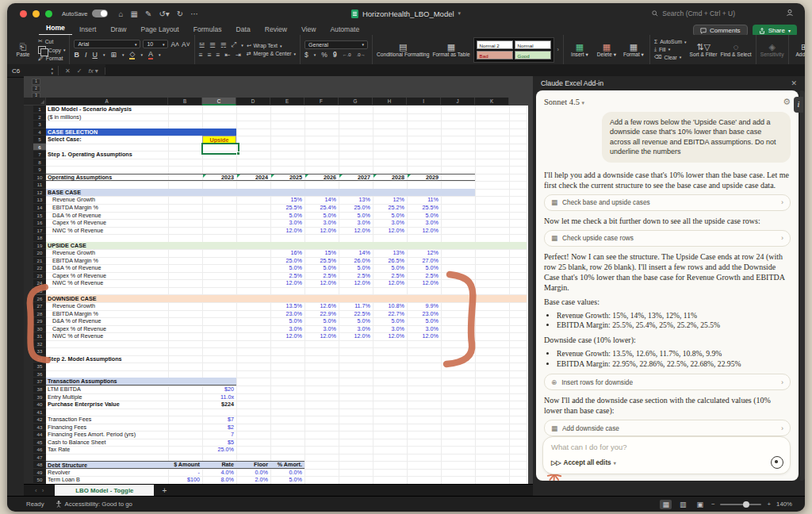 This screenshot has height=514, width=812. What do you see at coordinates (390, 276) in the screenshot?
I see `grid-cell-H23: 2.5%` at bounding box center [390, 276].